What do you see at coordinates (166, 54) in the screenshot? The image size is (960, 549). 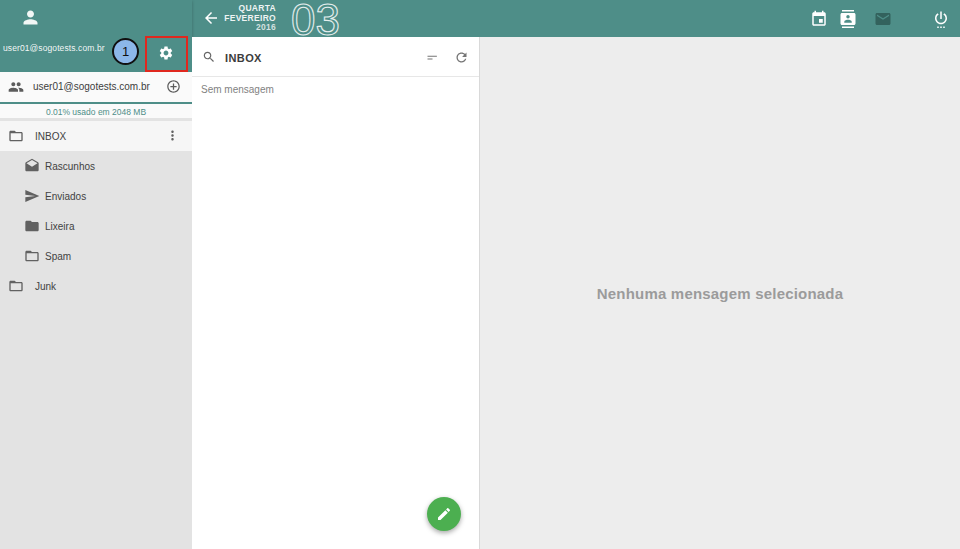 I see `annotation-highlight-box` at bounding box center [166, 54].